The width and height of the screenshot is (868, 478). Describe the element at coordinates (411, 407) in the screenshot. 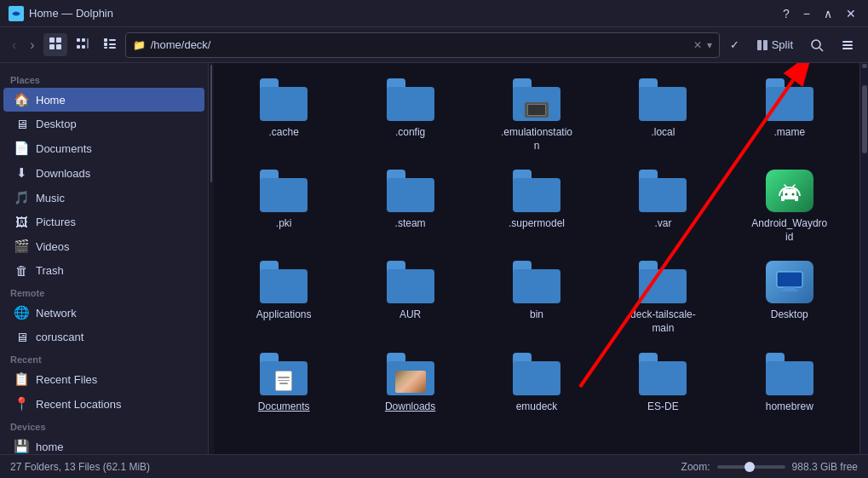

I see `file-downloads-name: Downloads` at that location.